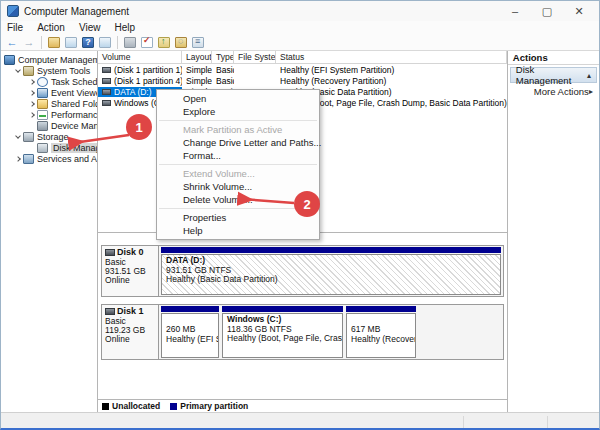 This screenshot has height=430, width=600. I want to click on menu-bar: File Action View Help, so click(300, 28).